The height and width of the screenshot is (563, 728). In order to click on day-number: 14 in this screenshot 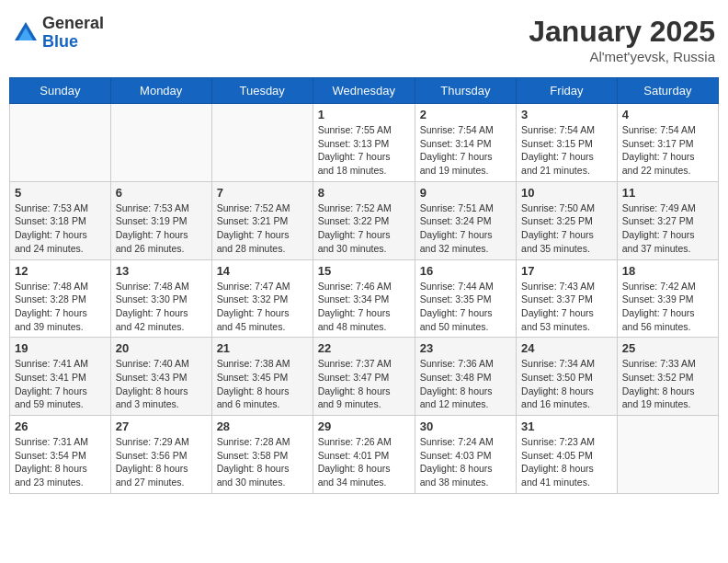, I will do `click(263, 270)`.